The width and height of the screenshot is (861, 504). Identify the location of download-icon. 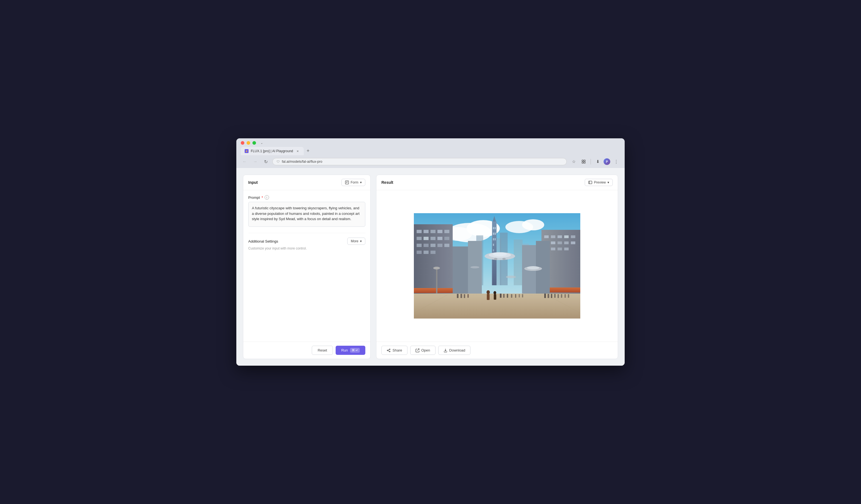
(446, 350).